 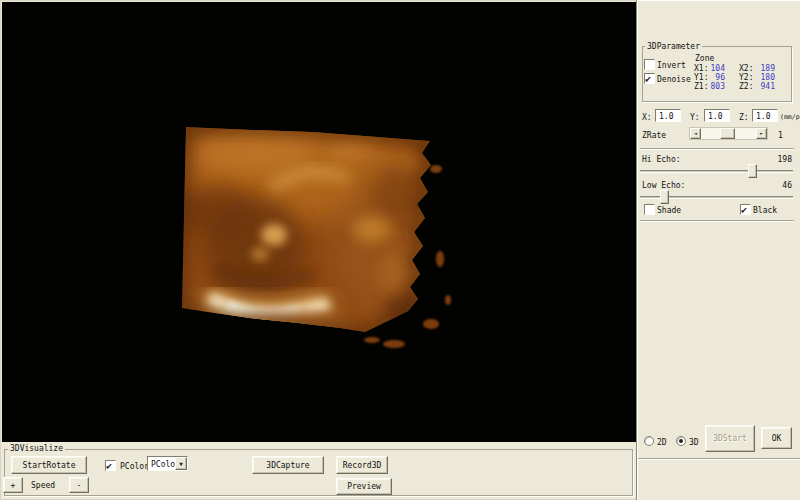 What do you see at coordinates (672, 66) in the screenshot?
I see `invert-label: Invert` at bounding box center [672, 66].